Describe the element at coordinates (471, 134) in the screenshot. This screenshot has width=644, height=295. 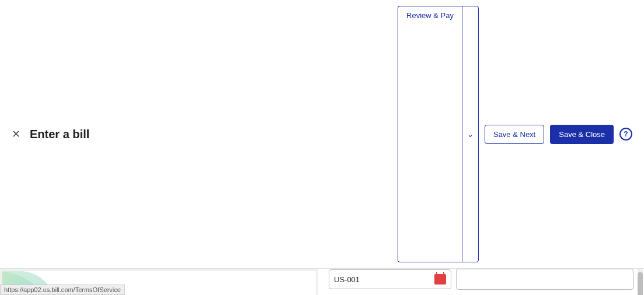
I see `chevron-down-icon: ⌄` at that location.